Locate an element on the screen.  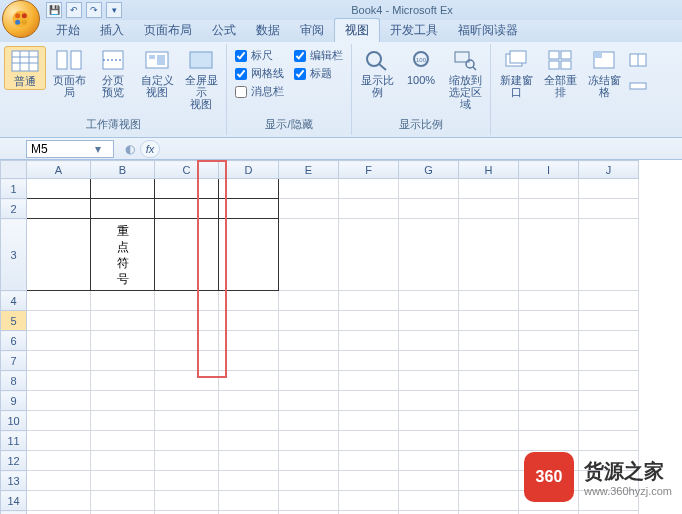
row-header: 13 is located at coordinates (14, 481).